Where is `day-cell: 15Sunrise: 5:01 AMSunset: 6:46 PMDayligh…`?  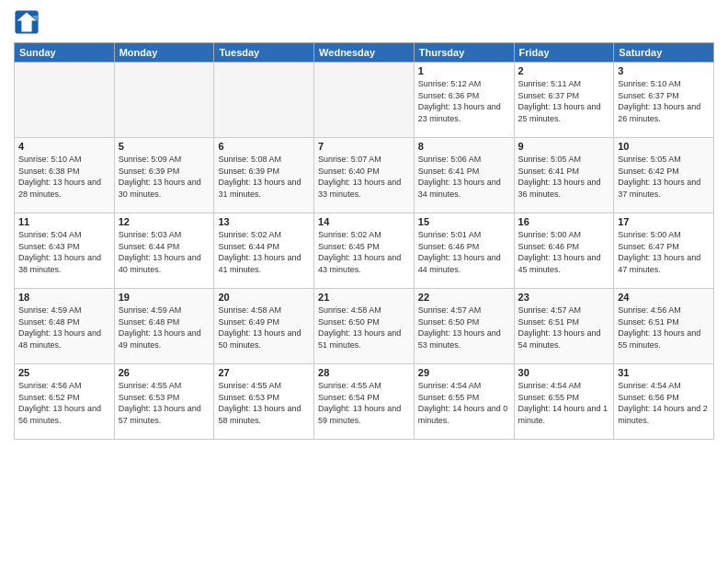 day-cell: 15Sunrise: 5:01 AMSunset: 6:46 PMDayligh… is located at coordinates (463, 251).